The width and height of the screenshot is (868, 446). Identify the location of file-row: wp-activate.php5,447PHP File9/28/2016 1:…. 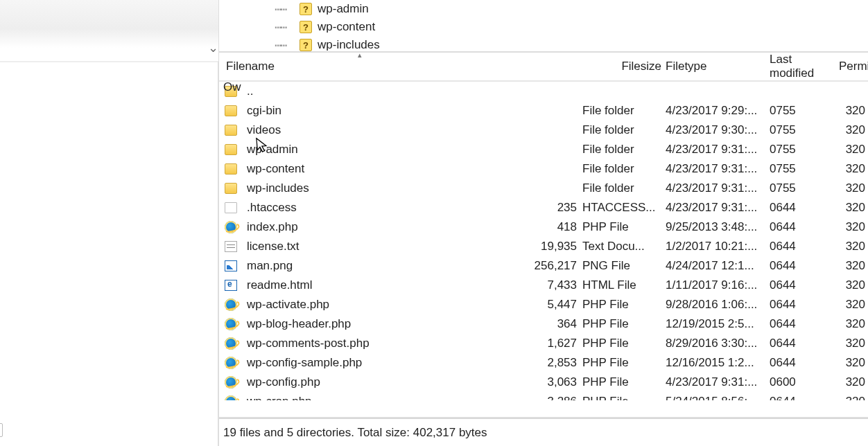
(546, 305).